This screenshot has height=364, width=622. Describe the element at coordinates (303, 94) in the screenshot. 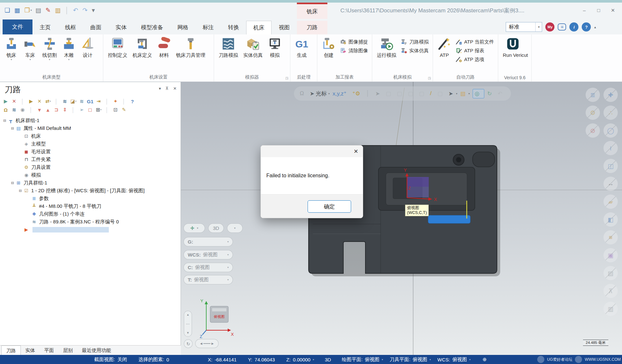

I see `lock-selection-icon: Ω` at that location.